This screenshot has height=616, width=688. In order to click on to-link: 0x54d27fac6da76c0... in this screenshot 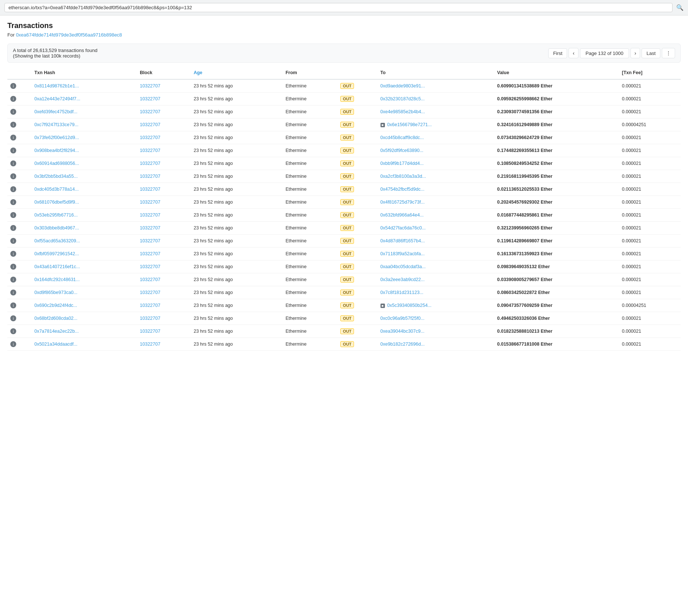, I will do `click(403, 228)`.